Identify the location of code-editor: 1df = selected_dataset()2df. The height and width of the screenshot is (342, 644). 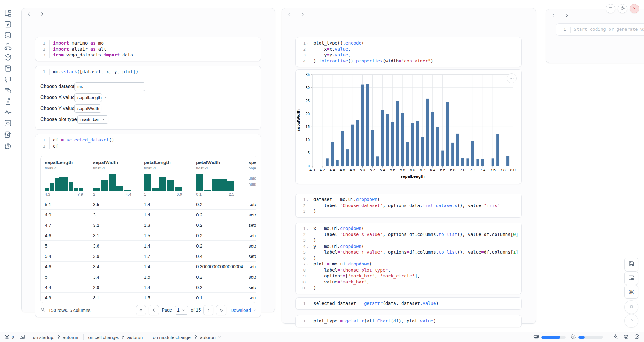
(148, 143).